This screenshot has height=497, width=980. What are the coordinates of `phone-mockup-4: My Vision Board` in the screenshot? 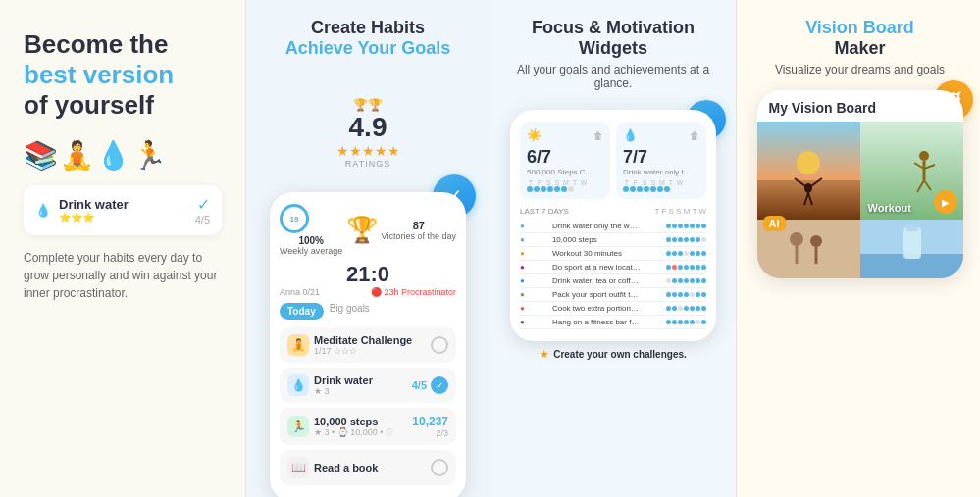 It's located at (860, 184).